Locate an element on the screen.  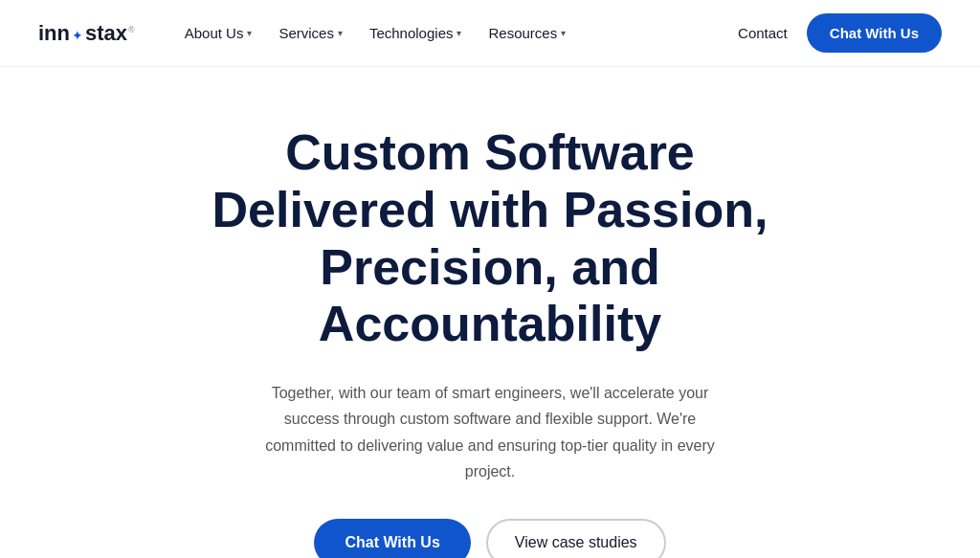
chat-with-us-button-nav: Chat With Us is located at coordinates (875, 33).